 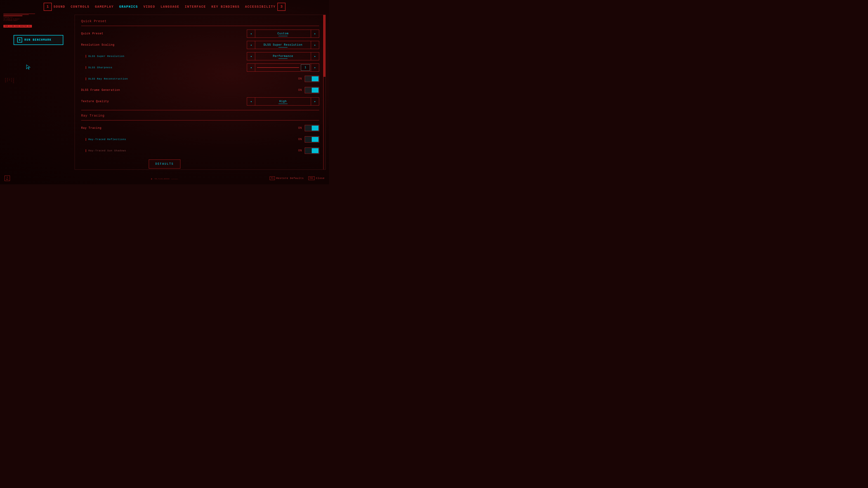 I want to click on cursor-arrow, so click(x=28, y=67).